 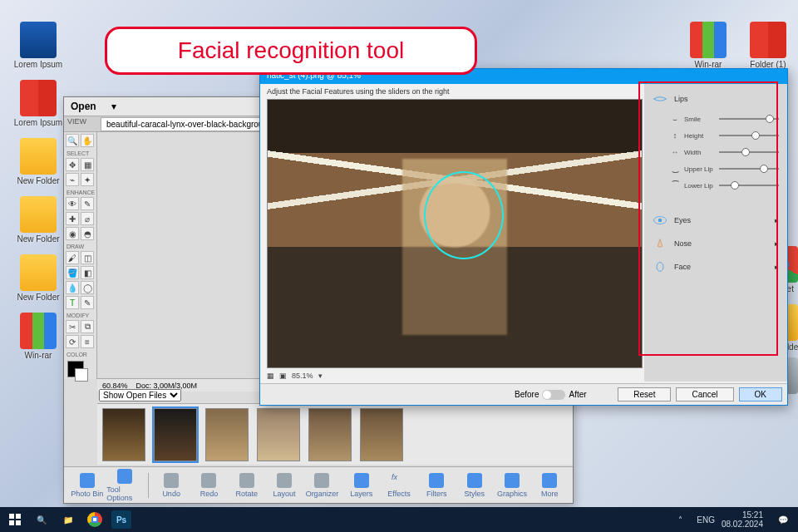 I want to click on ok-button: OK, so click(x=761, y=394).